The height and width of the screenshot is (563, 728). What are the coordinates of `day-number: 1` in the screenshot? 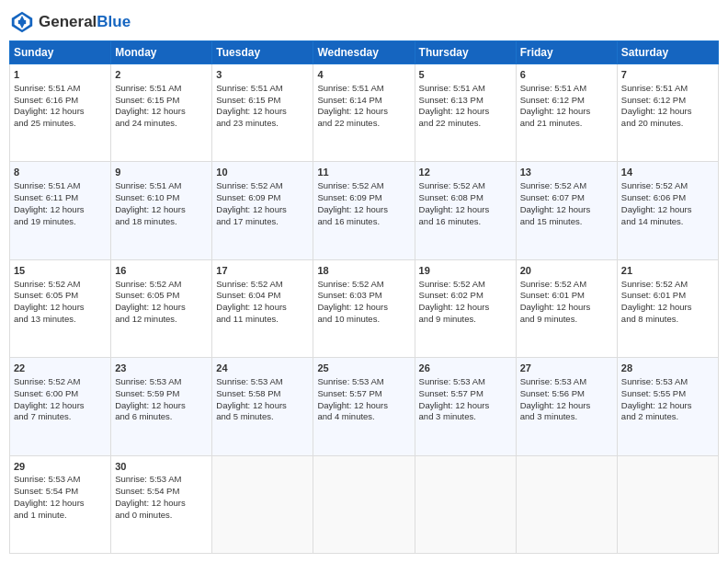 It's located at (61, 75).